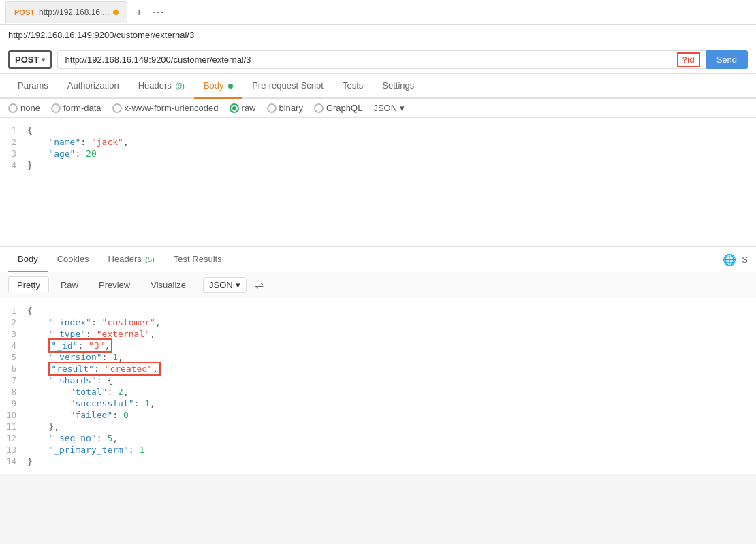 This screenshot has height=544, width=756. Describe the element at coordinates (727, 60) in the screenshot. I see `send-button: Send` at that location.